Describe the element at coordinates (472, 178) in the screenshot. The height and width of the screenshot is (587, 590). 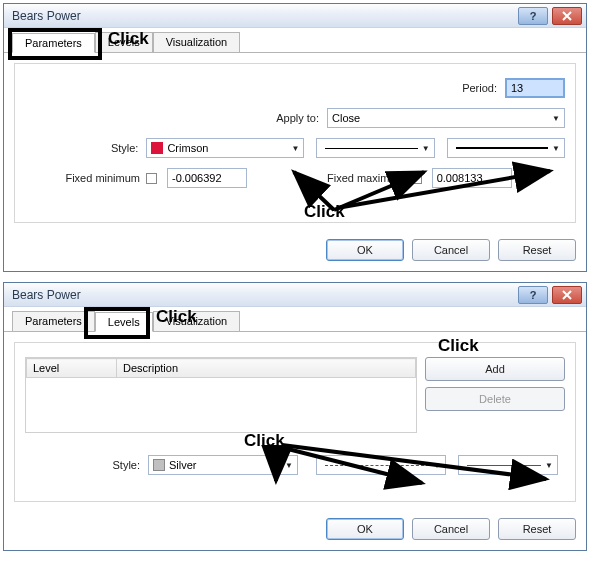
I see `fixed-max-input` at that location.